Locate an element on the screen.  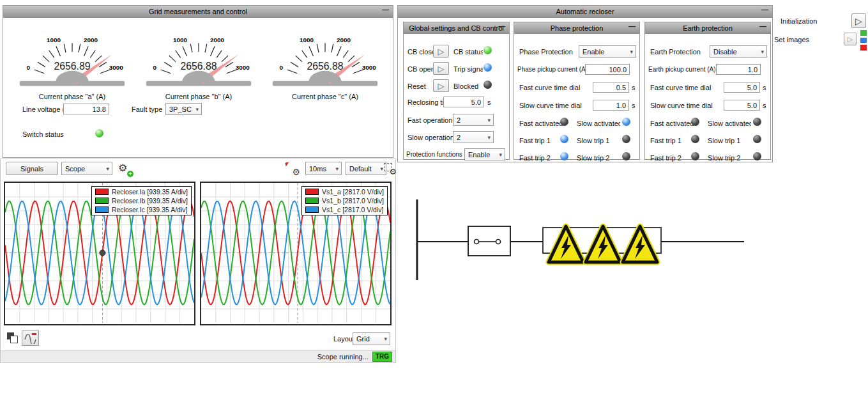
earth-protection-title: Earth protection is located at coordinates (708, 28).